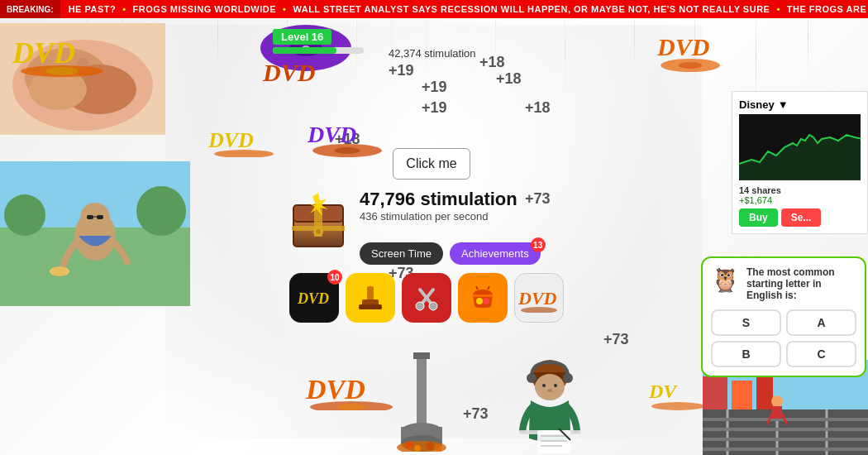 The image size is (868, 455). What do you see at coordinates (550, 401) in the screenshot?
I see `student-illustration` at bounding box center [550, 401].